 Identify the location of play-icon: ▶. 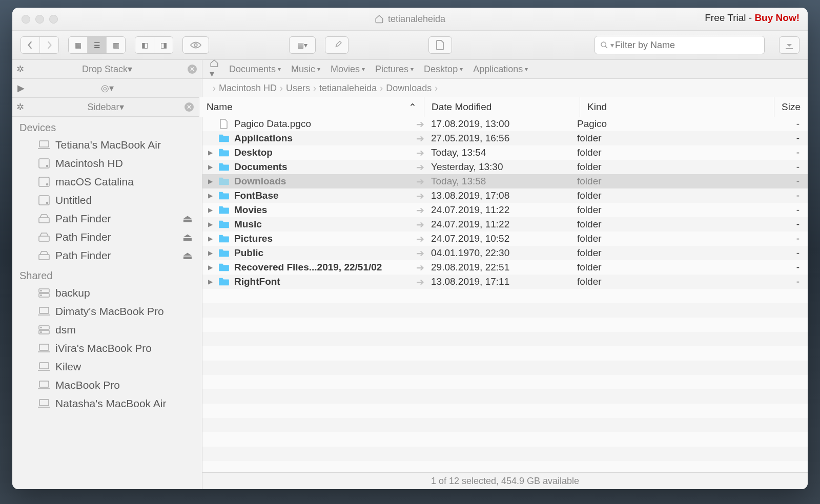
(21, 88).